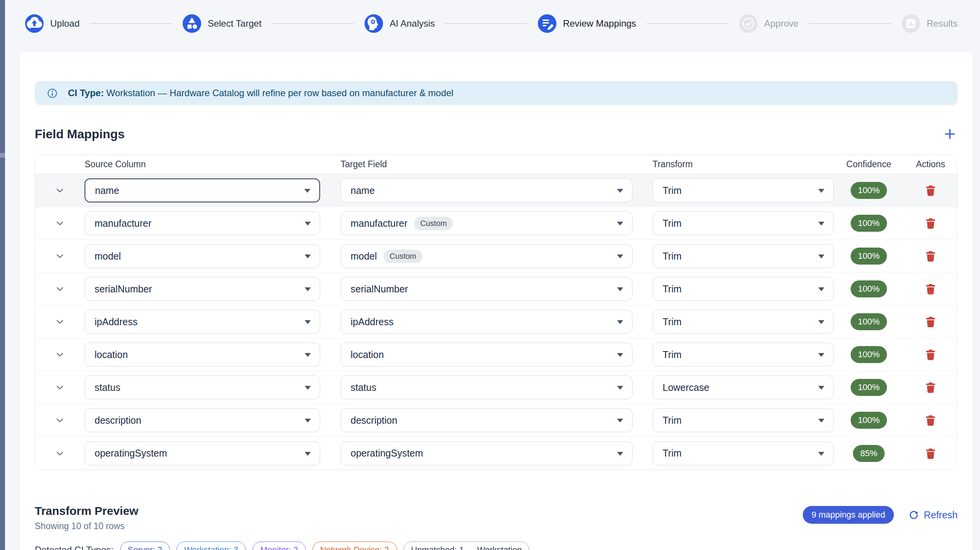  I want to click on step-label-review-mappings: Review Mappings, so click(599, 24).